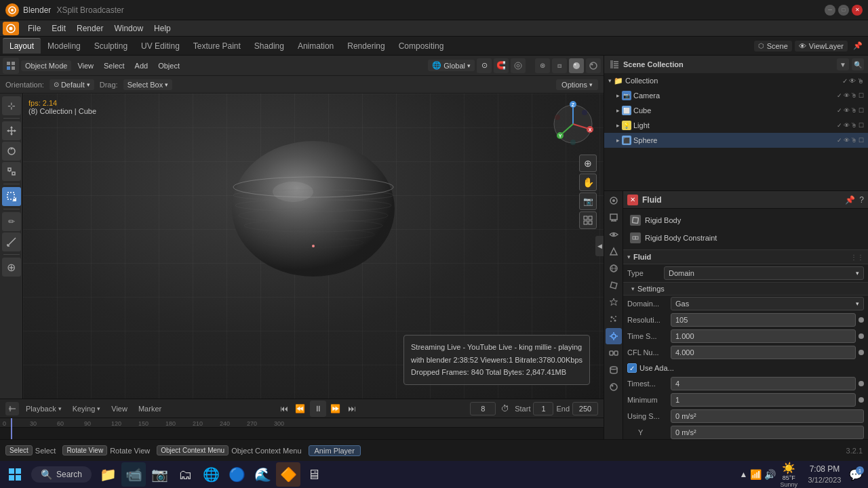 Image resolution: width=868 pixels, height=488 pixels. I want to click on global-transform-btn: 🌐Global▾, so click(452, 65).